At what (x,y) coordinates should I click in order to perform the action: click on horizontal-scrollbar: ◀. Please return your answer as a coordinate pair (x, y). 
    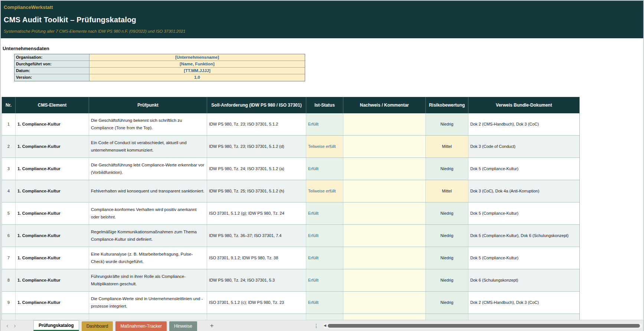
    Looking at the image, I should click on (483, 326).